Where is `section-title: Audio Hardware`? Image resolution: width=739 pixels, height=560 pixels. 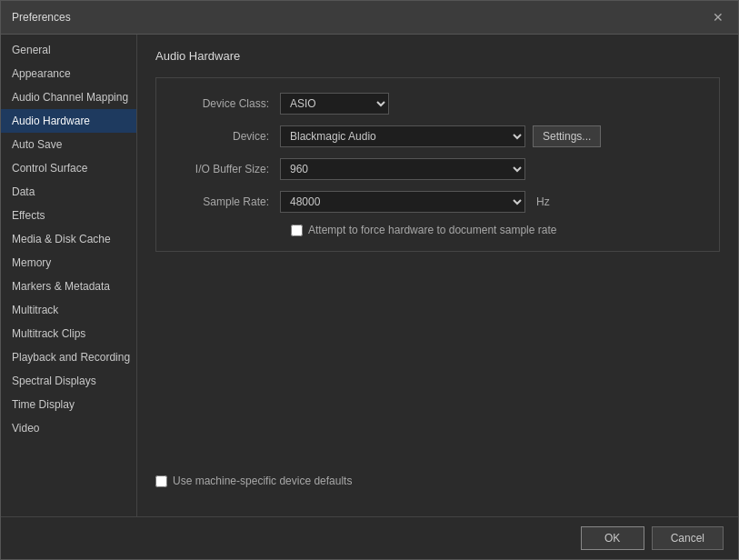
section-title: Audio Hardware is located at coordinates (438, 56).